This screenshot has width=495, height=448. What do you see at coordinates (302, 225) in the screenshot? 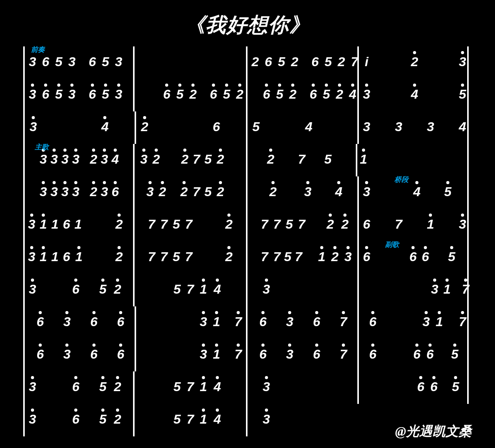
I see `bar: 775722` at bounding box center [302, 225].